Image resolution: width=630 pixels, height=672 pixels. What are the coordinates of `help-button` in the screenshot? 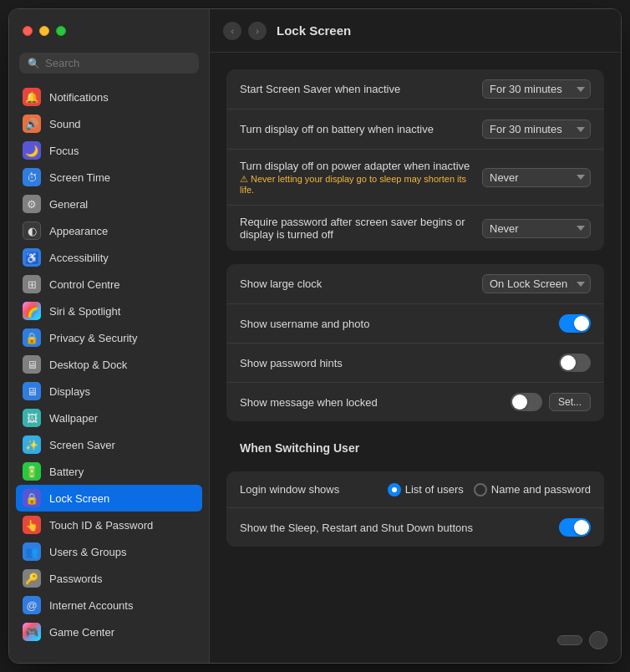 It's located at (598, 640).